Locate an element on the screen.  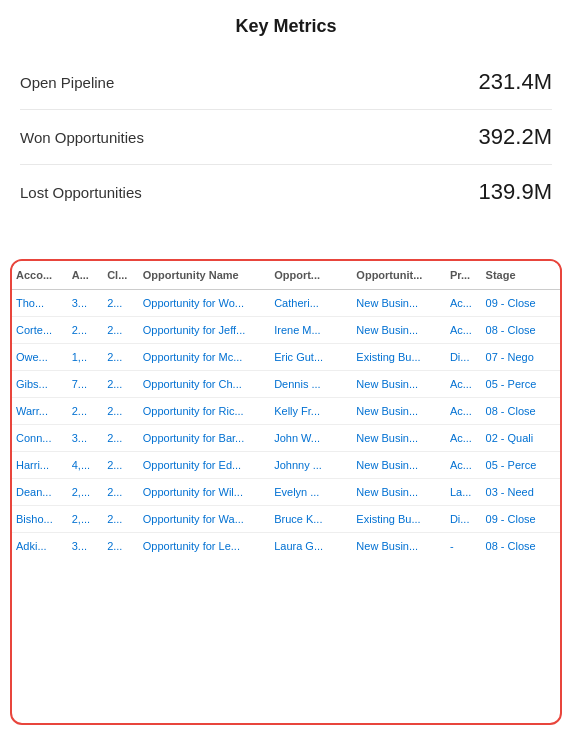
cell-stage-0: 09 - Close is located at coordinates (521, 304).